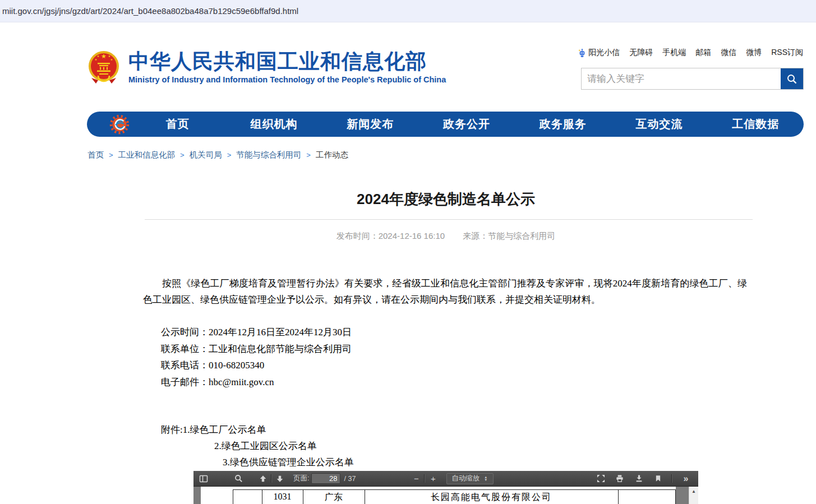 This screenshot has width=816, height=504. I want to click on next-page-button, so click(280, 479).